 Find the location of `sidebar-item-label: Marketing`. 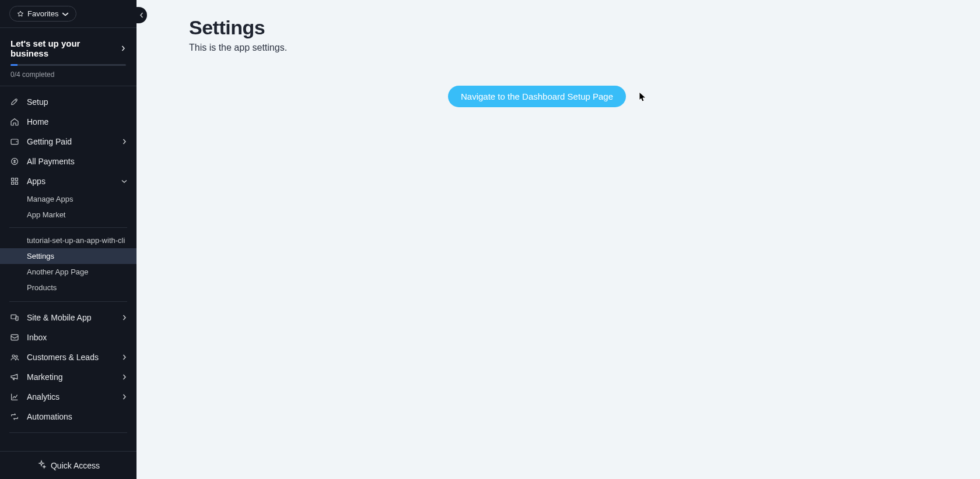

sidebar-item-label: Marketing is located at coordinates (71, 377).